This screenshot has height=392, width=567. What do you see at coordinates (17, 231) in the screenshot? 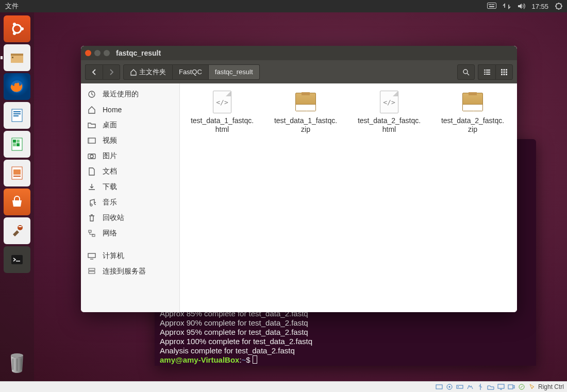
I see `launcher-settings-icon` at bounding box center [17, 231].